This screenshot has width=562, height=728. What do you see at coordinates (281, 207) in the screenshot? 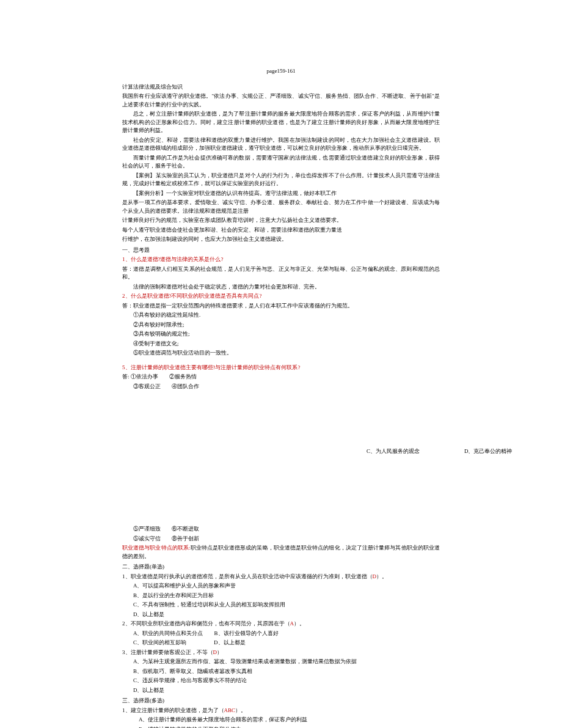
I see `paragraph: 是从事一项工作的基本要求。爱情敬业、诚实守信、办事公道、服务群众、奉献社会、努力…` at bounding box center [281, 207].